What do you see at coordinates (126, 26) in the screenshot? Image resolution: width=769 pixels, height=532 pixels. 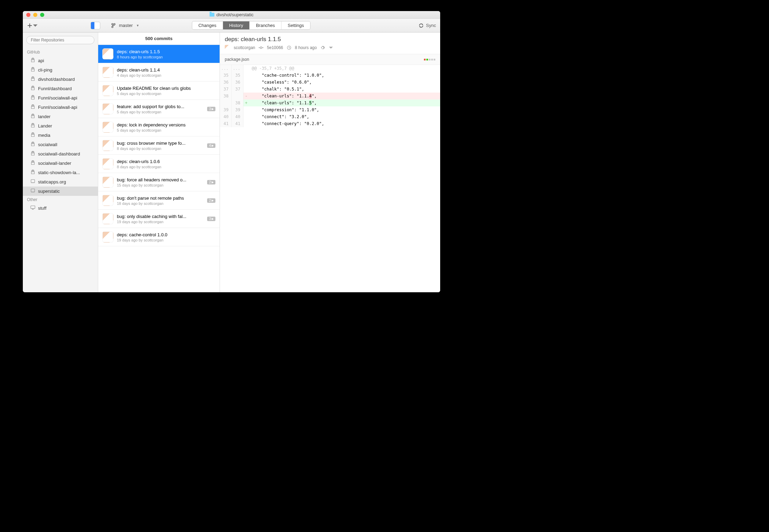 I see `branch-name: master` at bounding box center [126, 26].